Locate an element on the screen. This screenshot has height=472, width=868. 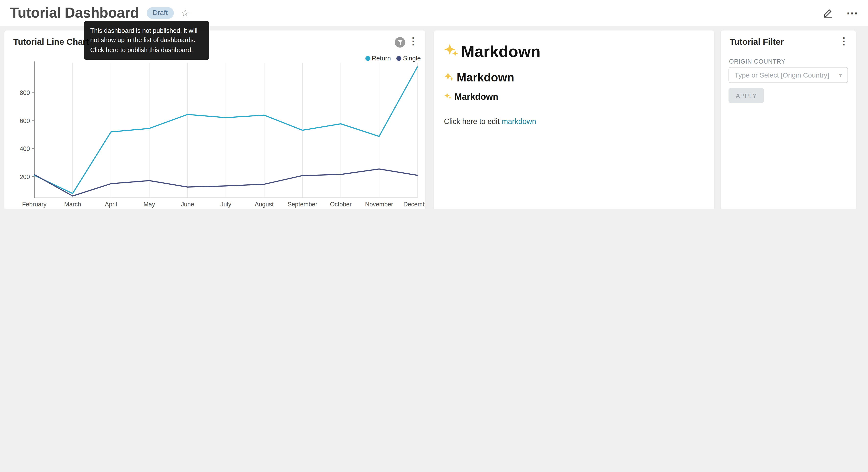
x-axis-label: November is located at coordinates (379, 204).